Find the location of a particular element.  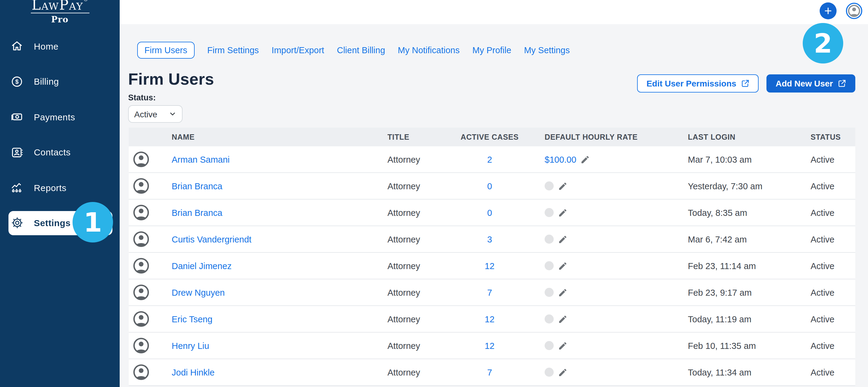

user-name-link: Daniel Jimenez is located at coordinates (202, 266).